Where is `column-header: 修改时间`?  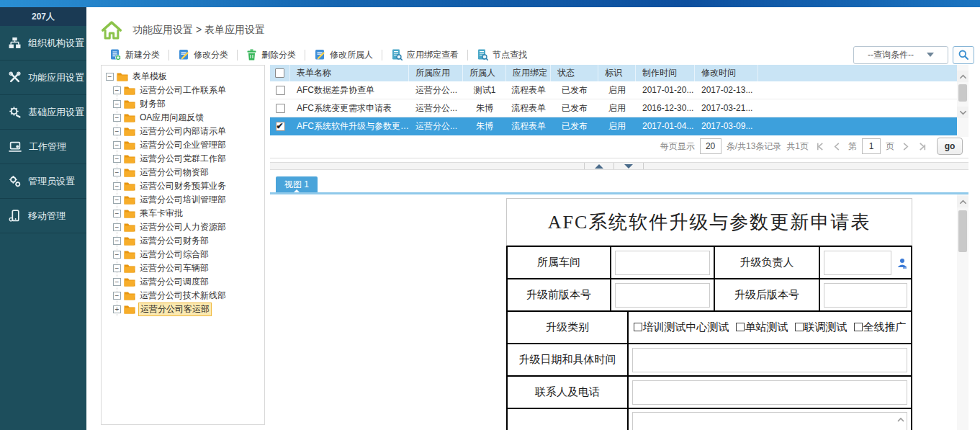 column-header: 修改时间 is located at coordinates (727, 73).